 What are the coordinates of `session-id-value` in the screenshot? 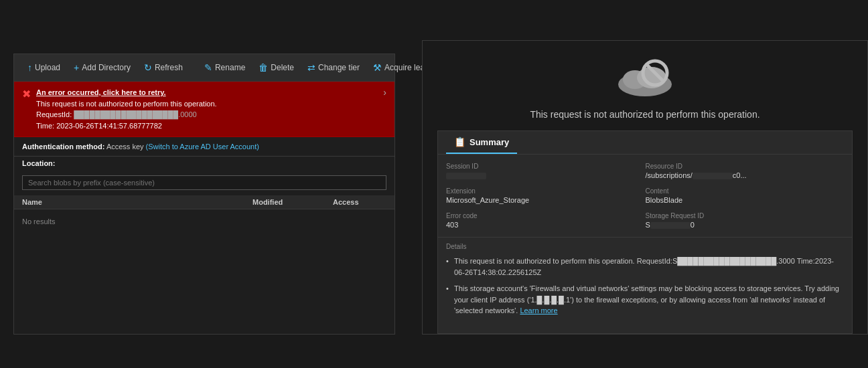 It's located at (545, 175).